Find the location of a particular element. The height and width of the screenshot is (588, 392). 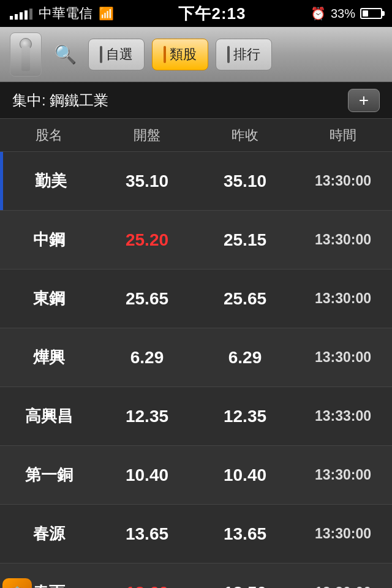

stock-open: 25.65 is located at coordinates (147, 299).